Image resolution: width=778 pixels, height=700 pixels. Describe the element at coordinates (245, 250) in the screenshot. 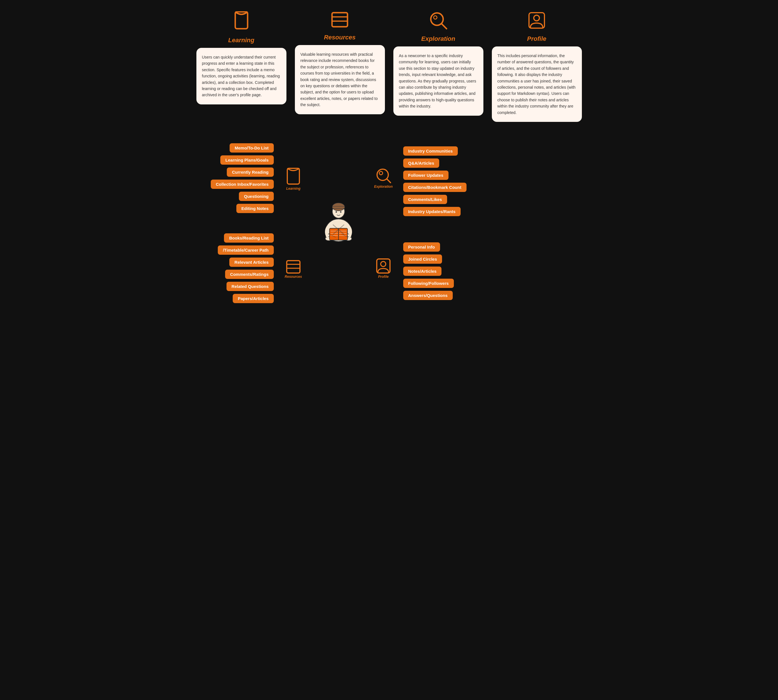

I see `tag-timetable: /Timetable/Career Path` at that location.